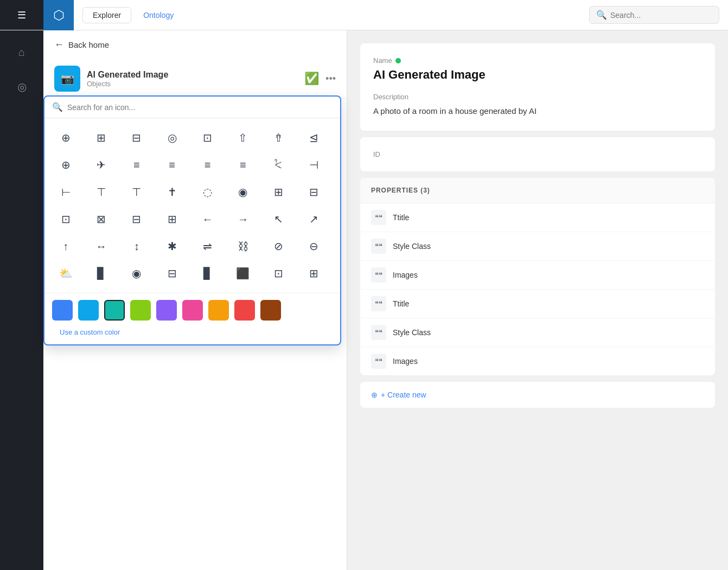 Image resolution: width=728 pixels, height=570 pixels. What do you see at coordinates (66, 246) in the screenshot?
I see `icon-cell: ↑` at bounding box center [66, 246].